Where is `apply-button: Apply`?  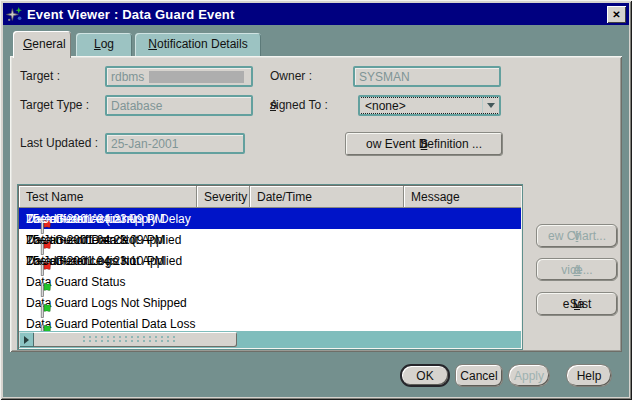 apply-button: Apply is located at coordinates (529, 376).